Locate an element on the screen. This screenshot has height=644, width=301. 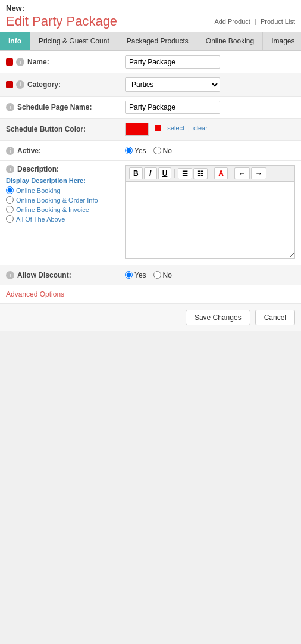
rte-font-color-button: A is located at coordinates (221, 173).